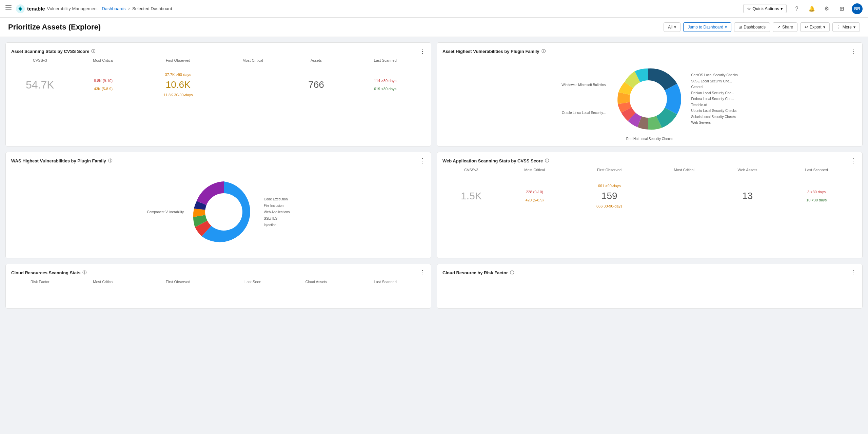 Image resolution: width=868 pixels, height=434 pixels. I want to click on web-last-scanned-bottom: 10 <30 days, so click(816, 200).